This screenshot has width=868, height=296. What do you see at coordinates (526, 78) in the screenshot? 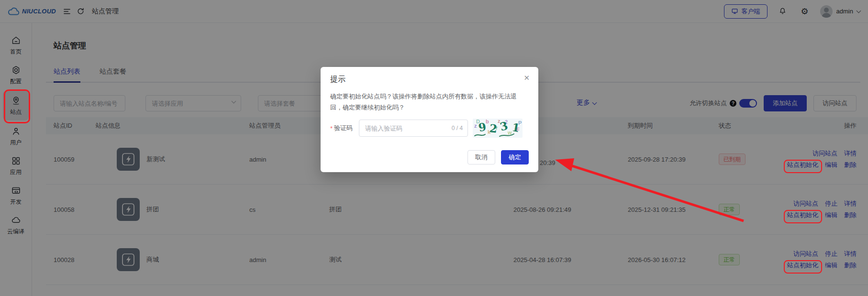
I see `close-icon: ✕` at bounding box center [526, 78].